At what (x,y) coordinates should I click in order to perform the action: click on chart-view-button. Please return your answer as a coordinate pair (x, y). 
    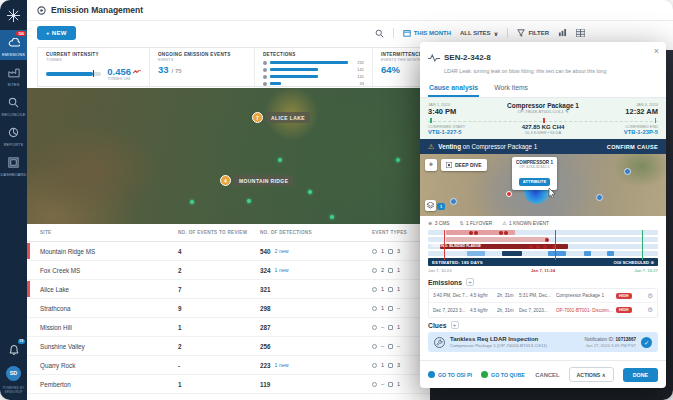
    Looking at the image, I should click on (562, 33).